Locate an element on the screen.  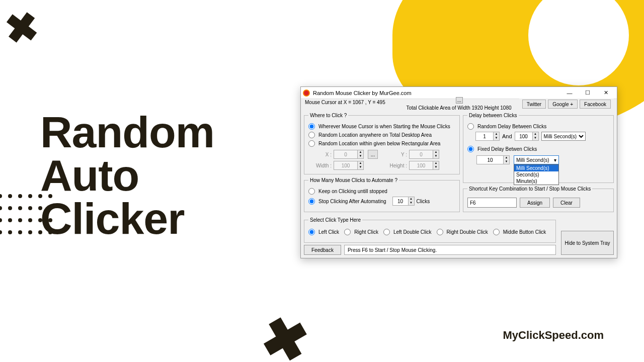
delay-random-unit-select: Milli Second(s) is located at coordinates (564, 136).